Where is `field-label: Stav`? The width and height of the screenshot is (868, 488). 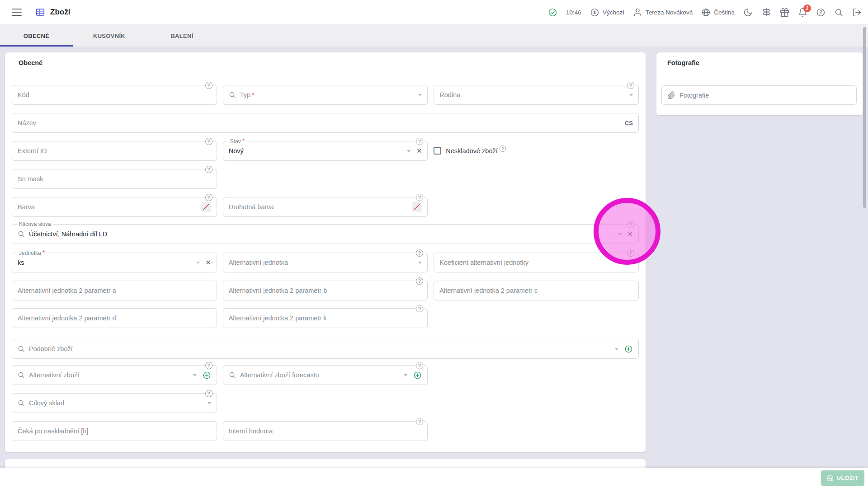
field-label: Stav is located at coordinates (237, 141).